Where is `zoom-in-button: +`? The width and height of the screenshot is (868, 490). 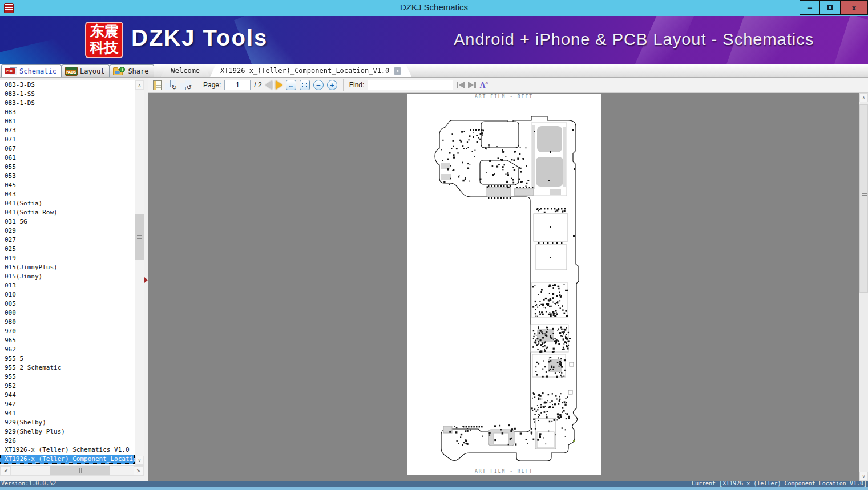 zoom-in-button: + is located at coordinates (332, 85).